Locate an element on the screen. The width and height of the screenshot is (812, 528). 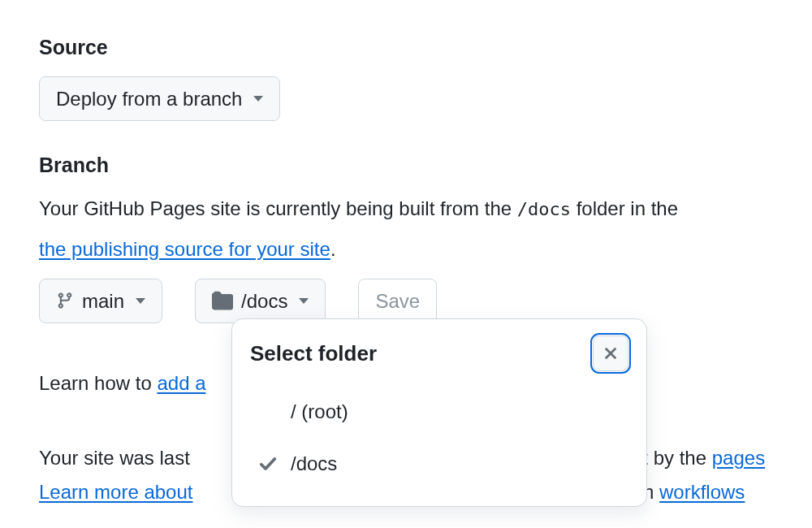
check-icon is located at coordinates (268, 464).